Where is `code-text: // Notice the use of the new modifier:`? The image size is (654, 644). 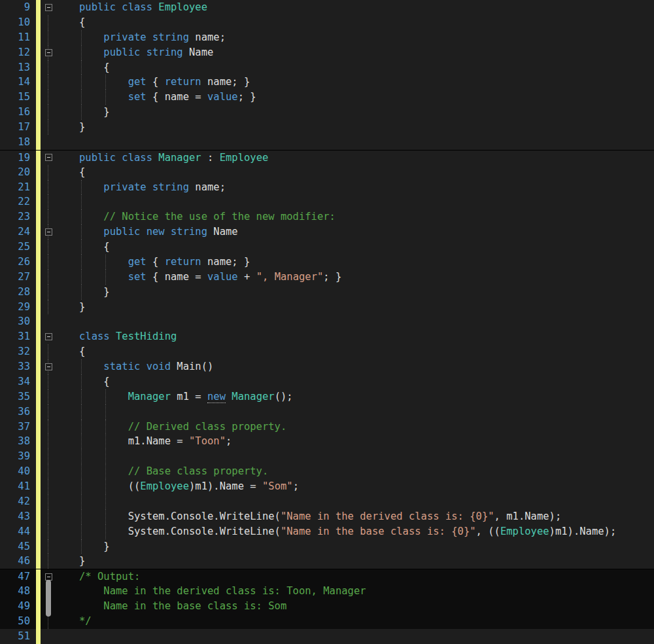
code-text: // Notice the use of the new modifier: is located at coordinates (355, 217).